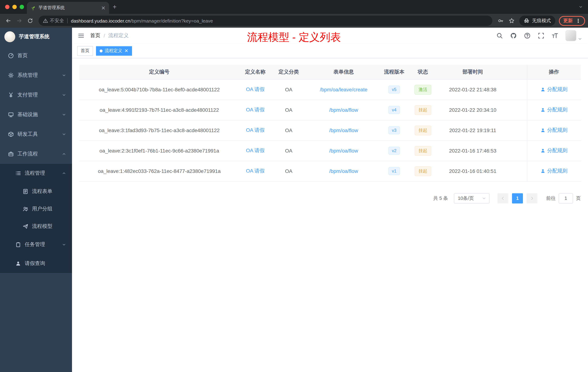 The height and width of the screenshot is (372, 588). Describe the element at coordinates (95, 36) in the screenshot. I see `breadcrumb-home: 首页` at that location.